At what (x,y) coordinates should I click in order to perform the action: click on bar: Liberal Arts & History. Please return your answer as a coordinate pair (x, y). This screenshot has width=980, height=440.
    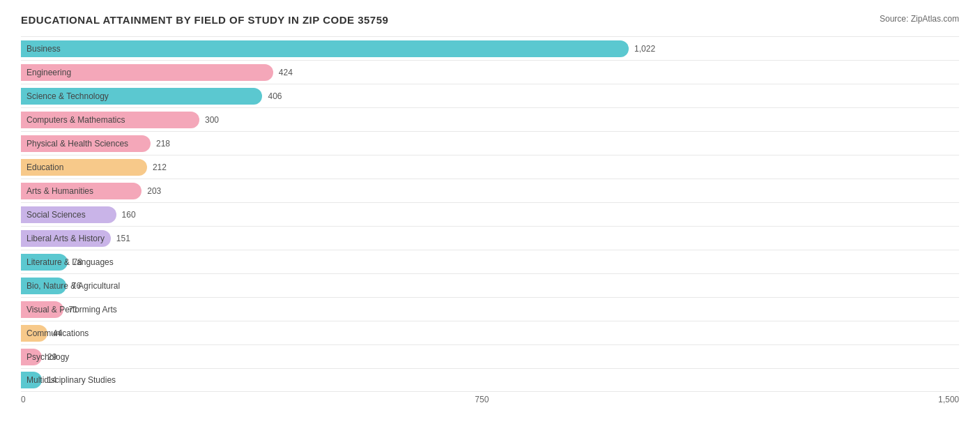
    Looking at the image, I should click on (66, 238).